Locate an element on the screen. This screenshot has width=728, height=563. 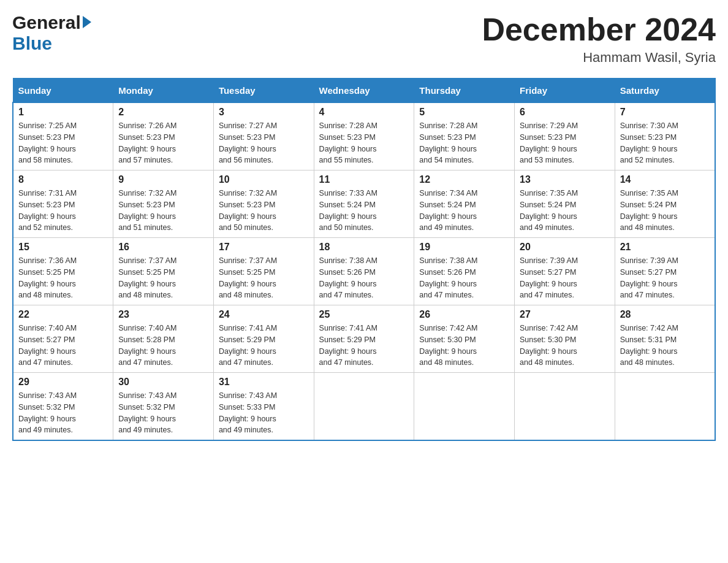
week-row-4: 22Sunrise: 7:40 AMSunset: 5:27 PMDayligh… is located at coordinates (364, 339).